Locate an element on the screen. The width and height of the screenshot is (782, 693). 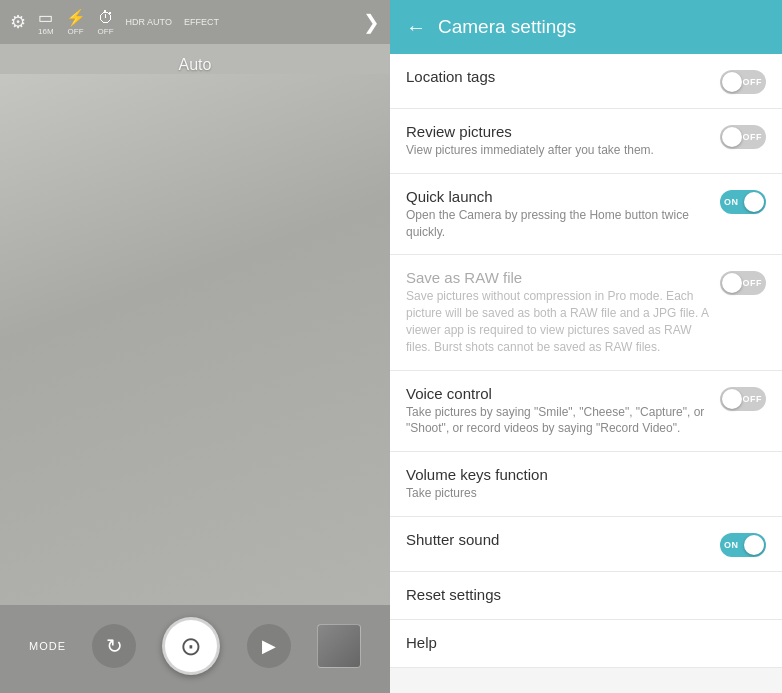
timer-badge: ⏱ OFF is located at coordinates (106, 22).